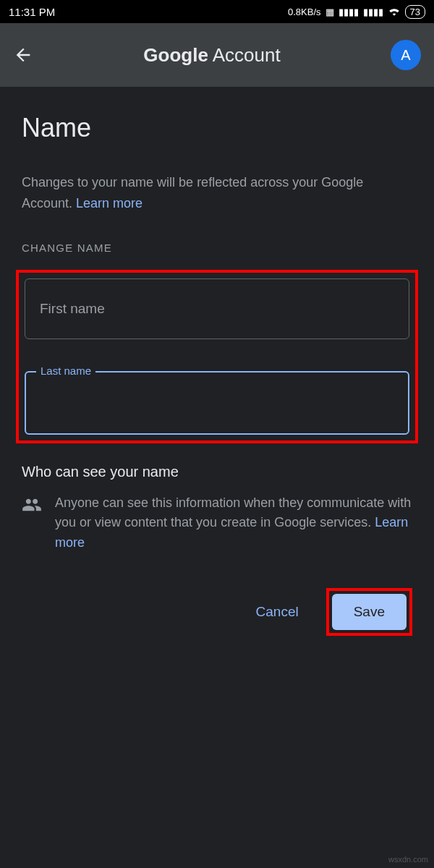 The width and height of the screenshot is (434, 868). Describe the element at coordinates (394, 12) in the screenshot. I see `wifi-icon` at that location.